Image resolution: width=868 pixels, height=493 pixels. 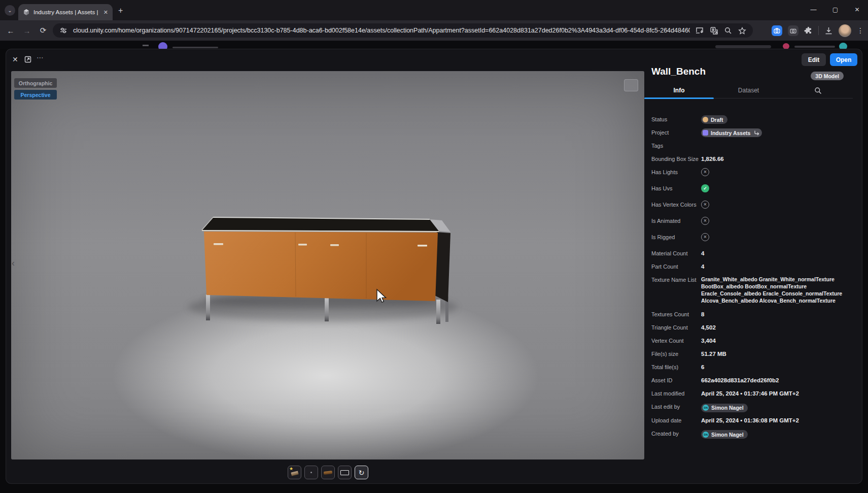 What do you see at coordinates (676, 237) in the screenshot?
I see `row-label: Is Rigged` at bounding box center [676, 237].